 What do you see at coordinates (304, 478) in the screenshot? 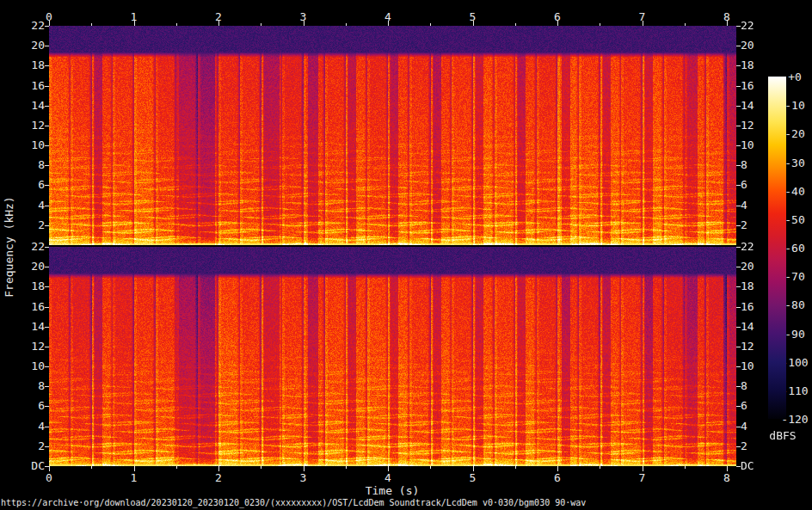
I see `time-tick-label: 3` at bounding box center [304, 478].